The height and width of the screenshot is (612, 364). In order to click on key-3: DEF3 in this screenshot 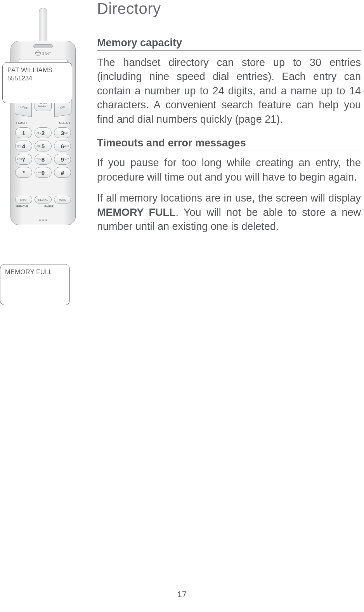, I will do `click(62, 133)`.